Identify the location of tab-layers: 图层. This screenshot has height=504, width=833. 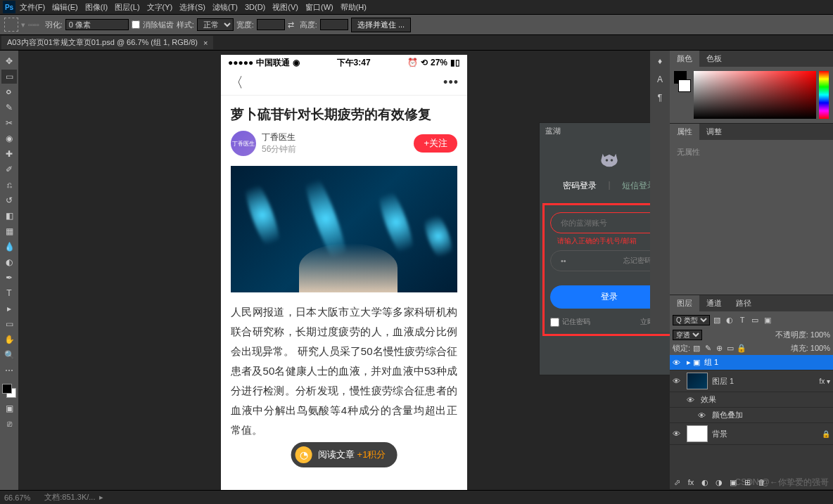
(685, 304).